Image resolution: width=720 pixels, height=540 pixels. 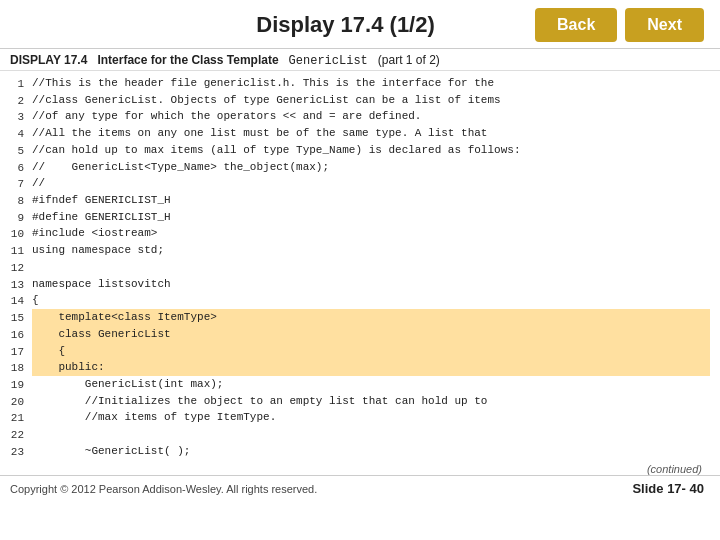 I want to click on display-bold-text: Interface for the Class Template, so click(x=188, y=60).